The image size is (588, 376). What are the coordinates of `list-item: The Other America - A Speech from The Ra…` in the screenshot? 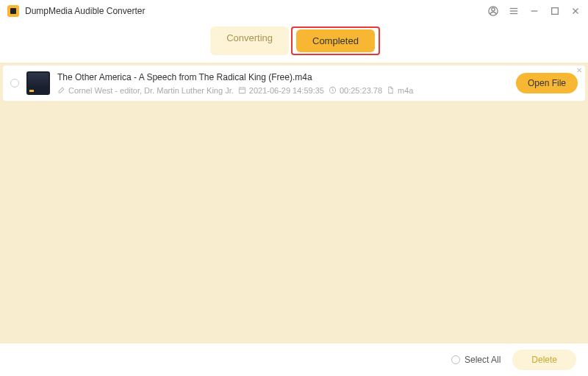 It's located at (294, 83).